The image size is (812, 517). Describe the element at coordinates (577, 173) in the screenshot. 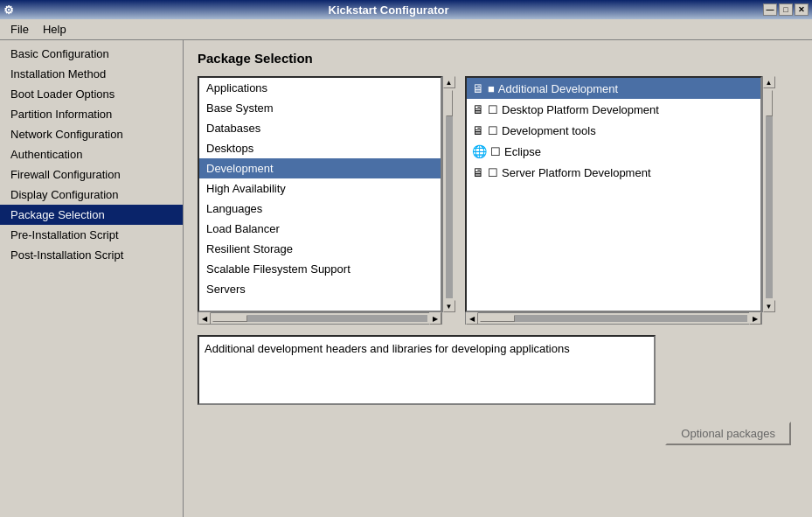

I see `pkg-label-server-platform: Server Platform Development` at that location.